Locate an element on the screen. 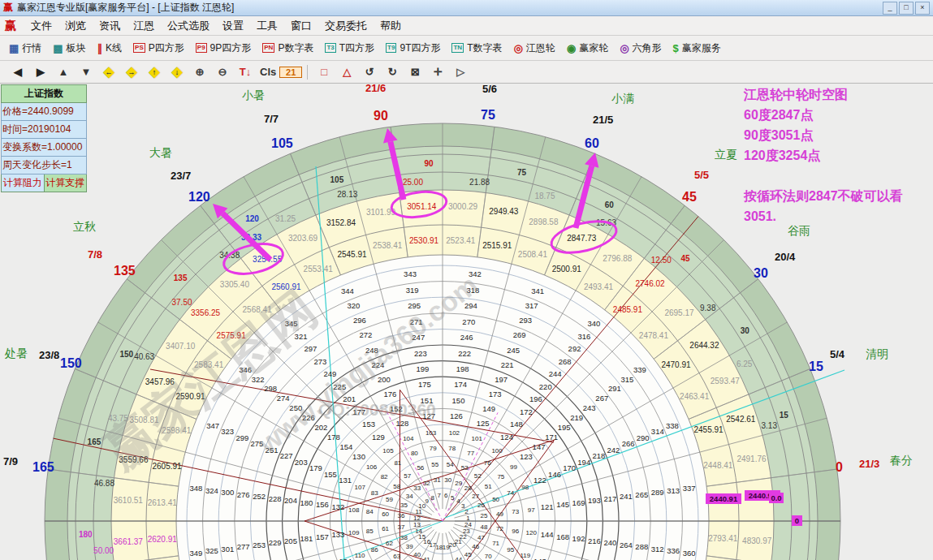 The width and height of the screenshot is (933, 560). toolbar-button-10: ◉赢家轮 is located at coordinates (588, 49).